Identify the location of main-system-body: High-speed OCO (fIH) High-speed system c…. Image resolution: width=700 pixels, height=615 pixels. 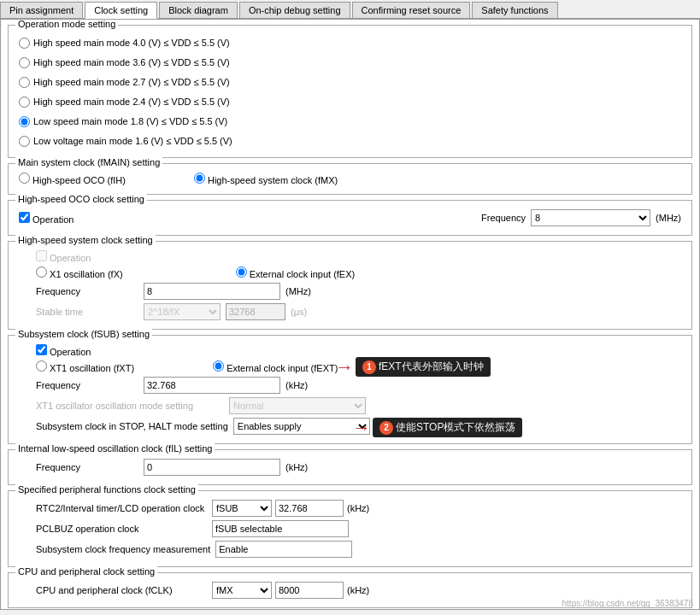
(350, 179).